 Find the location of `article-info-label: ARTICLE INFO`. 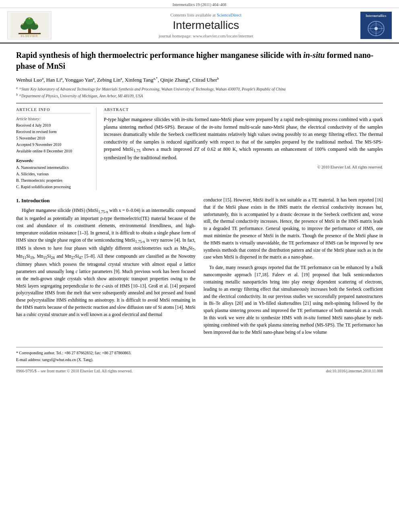

article-info-label: ARTICLE INFO is located at coordinates (53, 110).